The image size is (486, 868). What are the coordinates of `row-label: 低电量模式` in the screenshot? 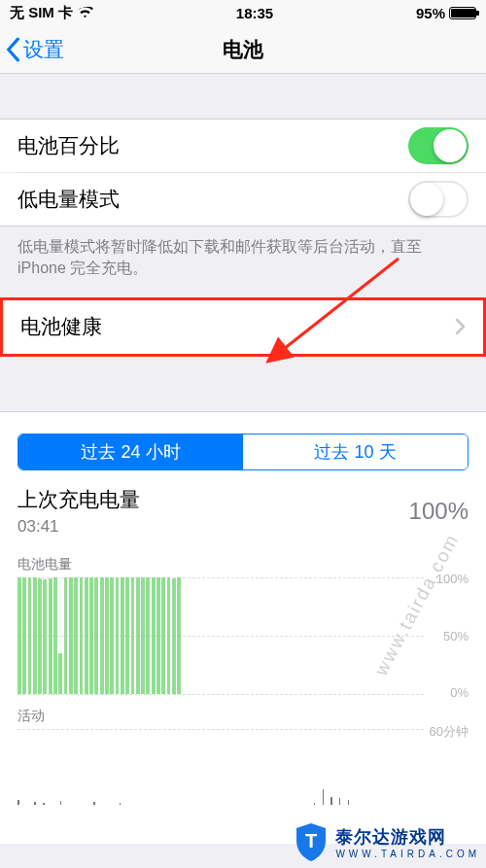 It's located at (68, 199).